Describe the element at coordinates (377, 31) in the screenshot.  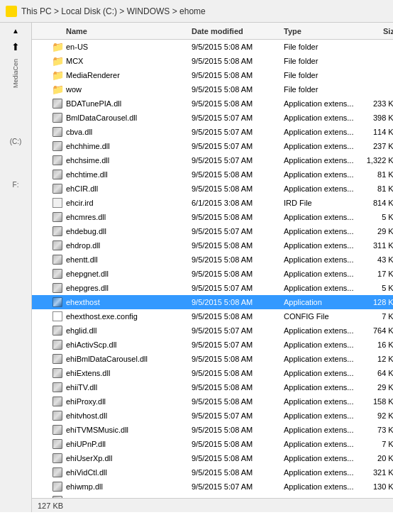
I see `column-size: Size` at that location.